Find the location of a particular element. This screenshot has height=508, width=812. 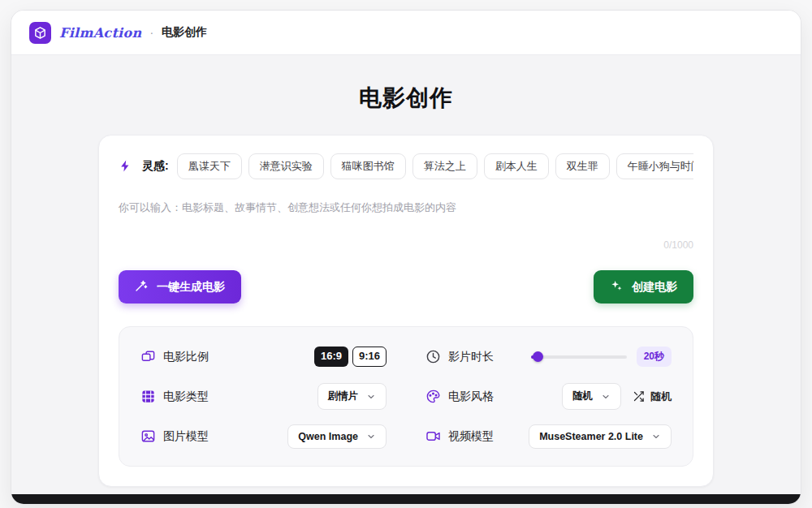

inspiration-chip: 潜意识实验 is located at coordinates (286, 166).